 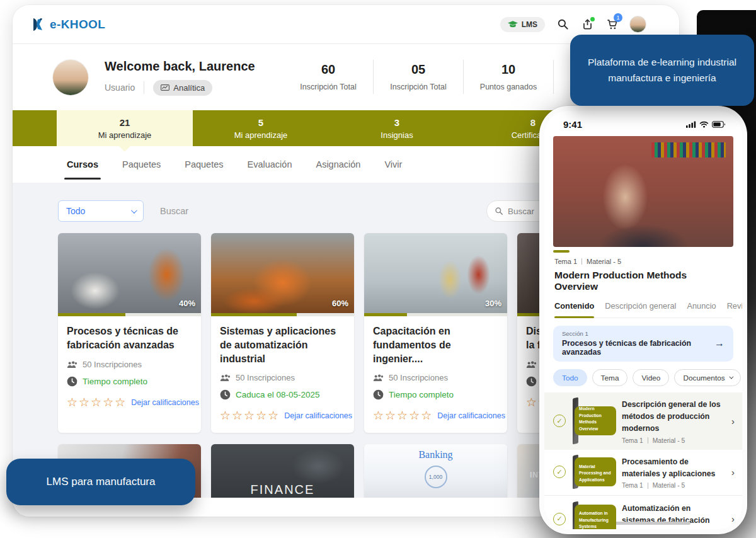 What do you see at coordinates (130, 339) in the screenshot?
I see `course-title: Procesos y técnicas de fabricación avanz…` at bounding box center [130, 339].